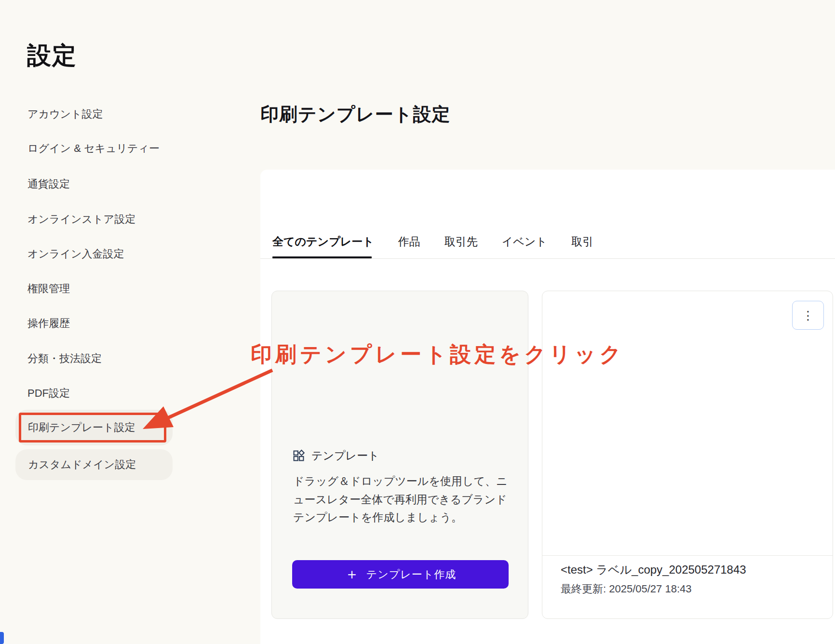  Describe the element at coordinates (66, 114) in the screenshot. I see `sidebar-item-account: アカウント設定` at that location.